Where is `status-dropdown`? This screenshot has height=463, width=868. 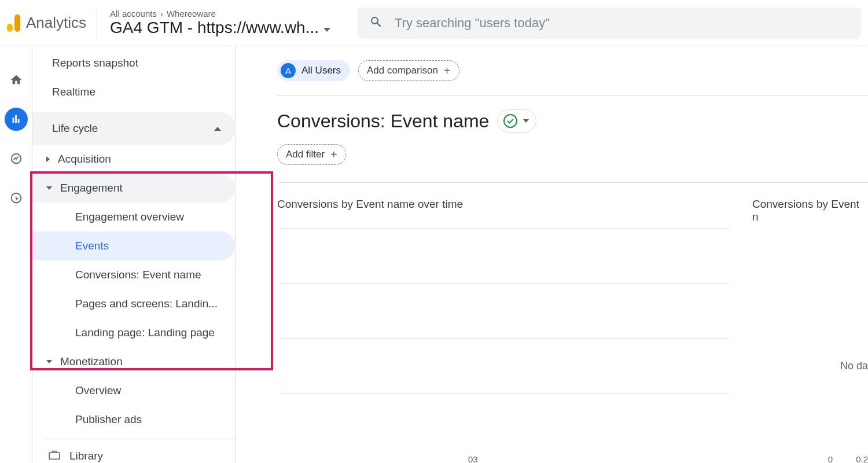 status-dropdown is located at coordinates (517, 121).